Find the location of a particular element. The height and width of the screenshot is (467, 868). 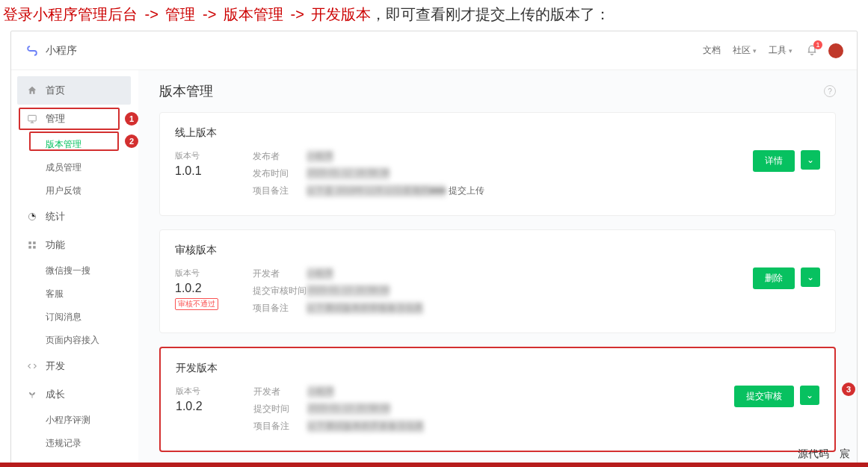

sidebar-item-features: 功能 is located at coordinates (74, 245).